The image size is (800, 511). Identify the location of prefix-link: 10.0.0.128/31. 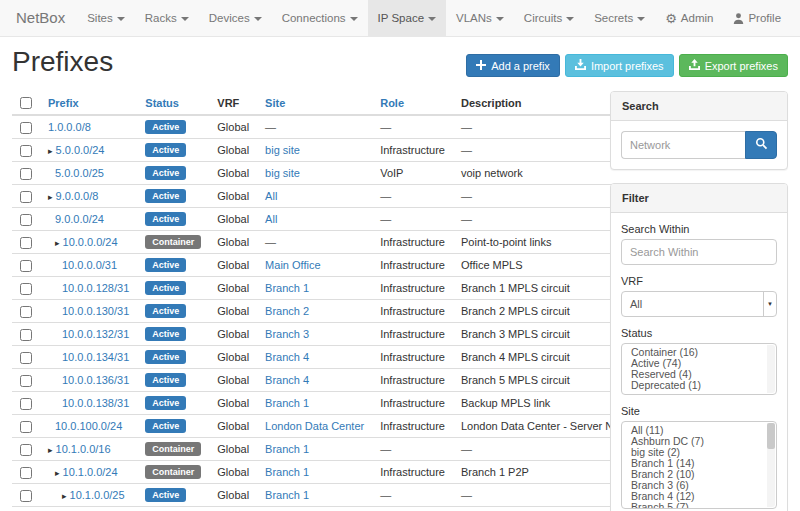
(96, 288).